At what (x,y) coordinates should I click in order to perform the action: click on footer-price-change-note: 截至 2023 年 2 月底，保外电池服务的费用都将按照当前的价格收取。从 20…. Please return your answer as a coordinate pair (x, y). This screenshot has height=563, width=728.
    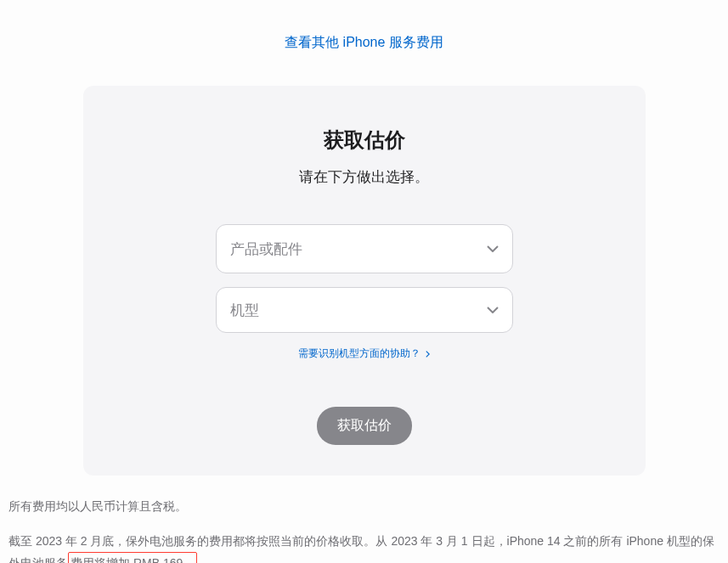
    Looking at the image, I should click on (364, 547).